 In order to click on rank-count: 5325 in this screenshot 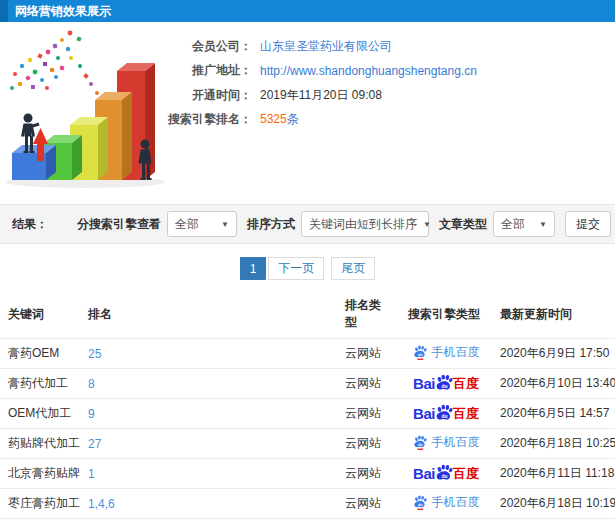, I will do `click(274, 119)`.